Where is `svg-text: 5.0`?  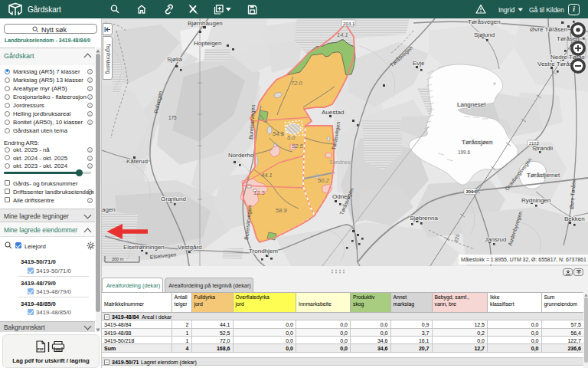 svg-text: 5.0 is located at coordinates (291, 138).